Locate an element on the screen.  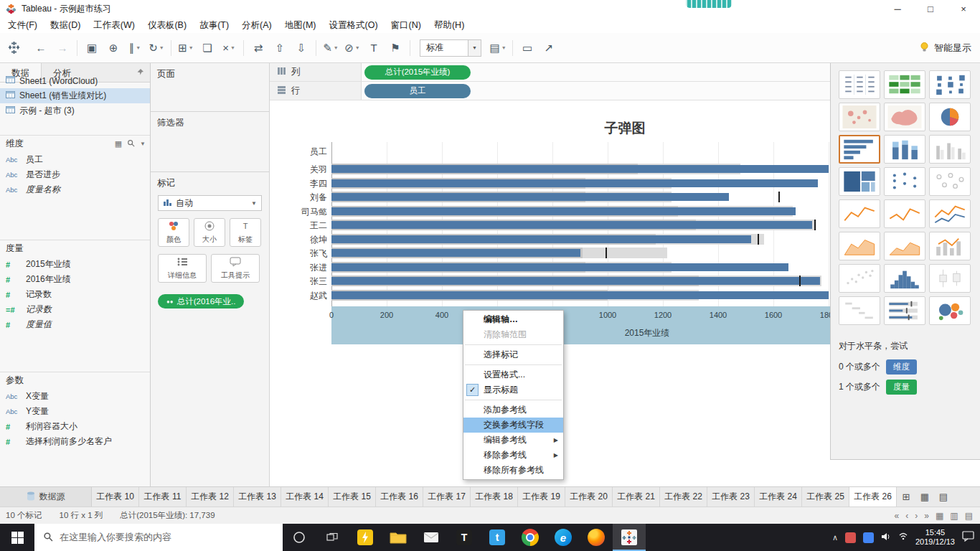
pause-updates-icon: ∥▼ is located at coordinates (135, 48).